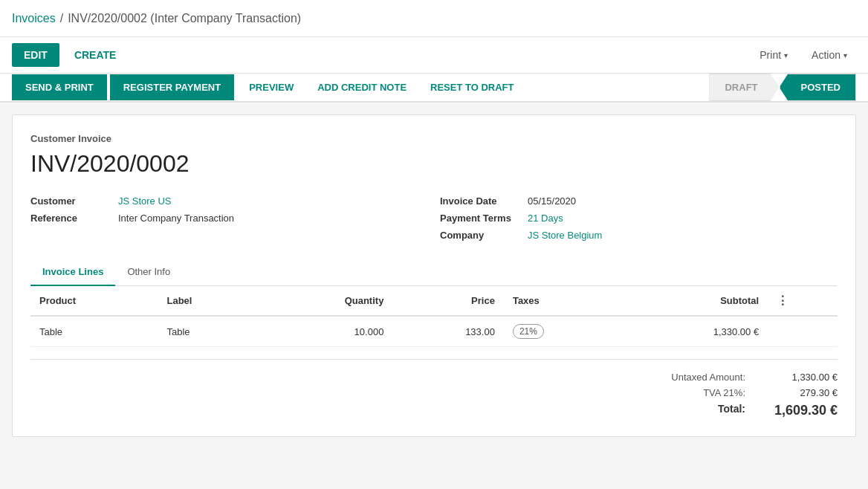 The height and width of the screenshot is (489, 868). Describe the element at coordinates (693, 301) in the screenshot. I see `col-subtotal: Subtotal` at that location.